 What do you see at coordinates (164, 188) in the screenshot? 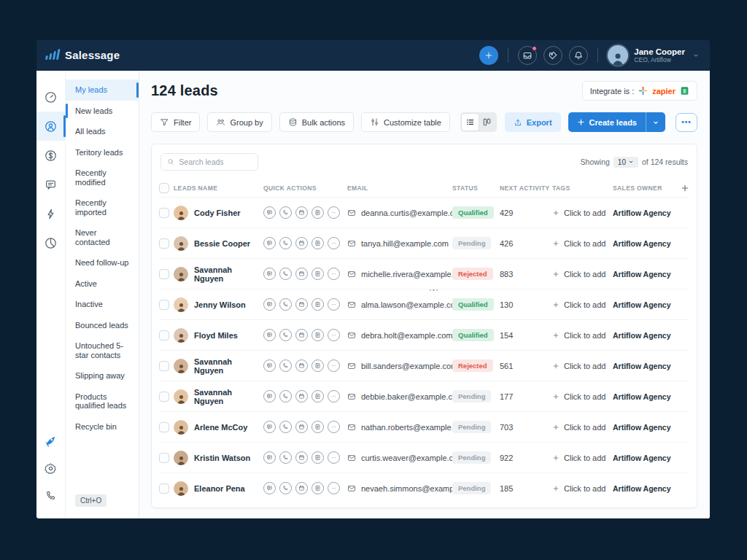
I see `select-all-checkbox` at bounding box center [164, 188].